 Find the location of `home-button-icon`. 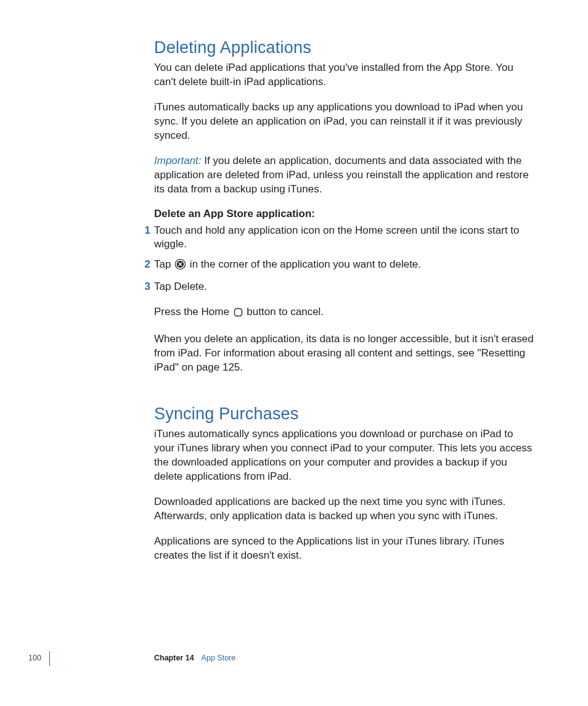

home-button-icon is located at coordinates (238, 314).